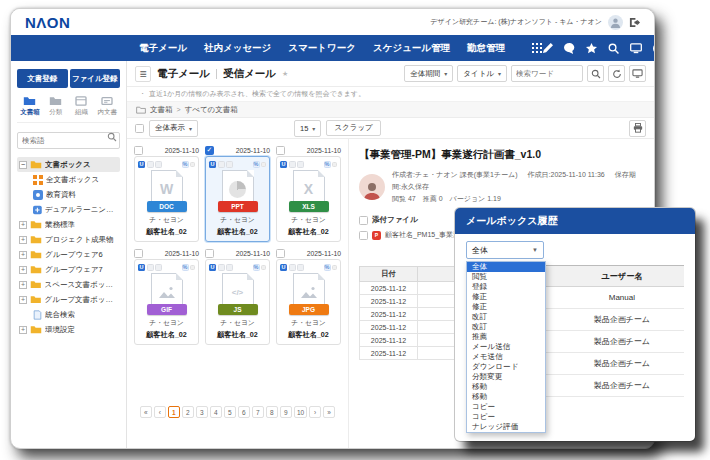  Describe the element at coordinates (570, 48) in the screenshot. I see `chat-icon` at that location.